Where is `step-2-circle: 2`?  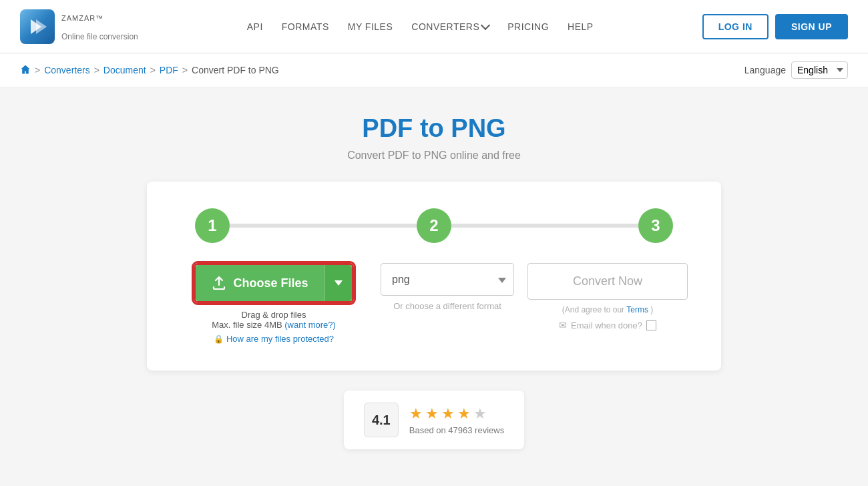
step-2-circle: 2 is located at coordinates (434, 226).